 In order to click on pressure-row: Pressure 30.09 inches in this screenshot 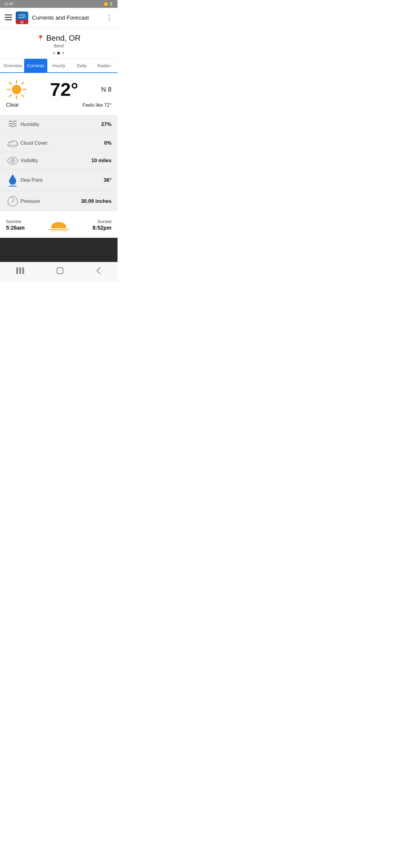, I will do `click(59, 202)`.